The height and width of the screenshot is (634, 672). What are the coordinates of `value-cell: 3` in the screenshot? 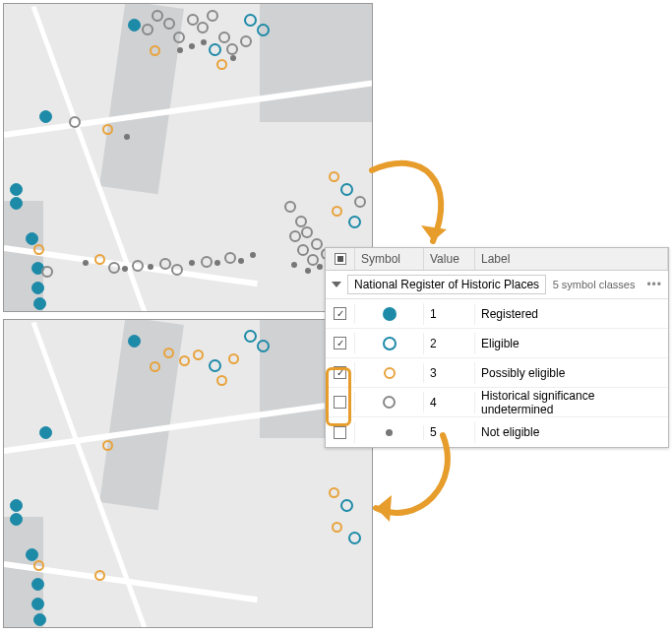 It's located at (450, 373).